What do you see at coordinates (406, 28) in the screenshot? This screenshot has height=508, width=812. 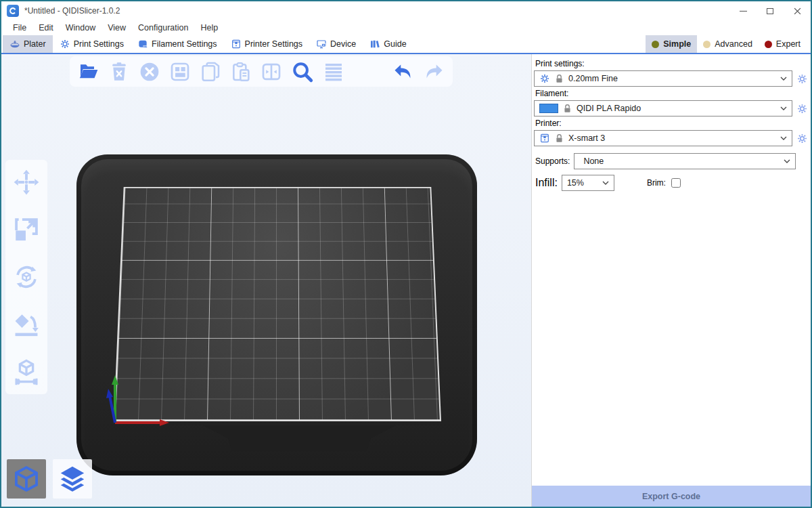 I see `menu-bar: File Edit Window View Configuration Help` at bounding box center [406, 28].